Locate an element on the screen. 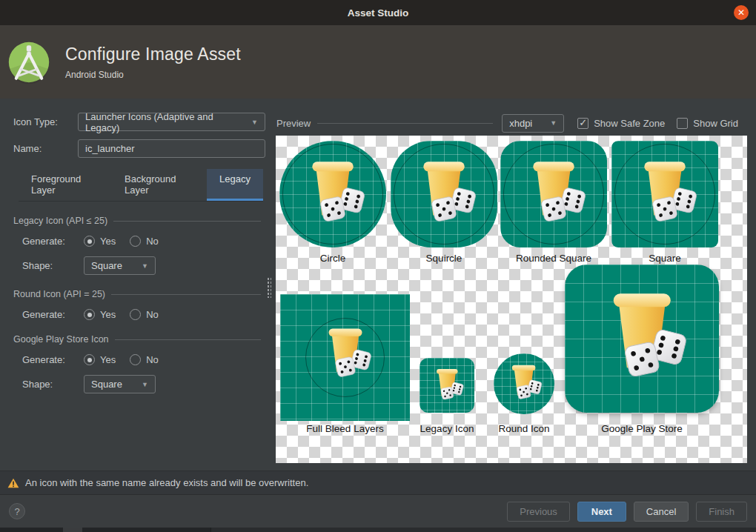  density-select: xhdpi ▼ is located at coordinates (533, 123).